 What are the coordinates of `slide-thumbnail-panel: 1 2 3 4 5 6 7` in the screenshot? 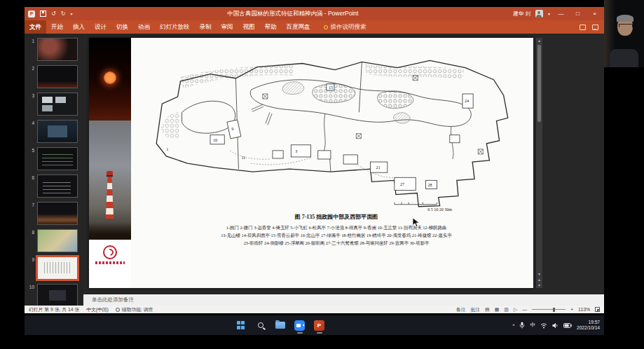 It's located at (54, 170).